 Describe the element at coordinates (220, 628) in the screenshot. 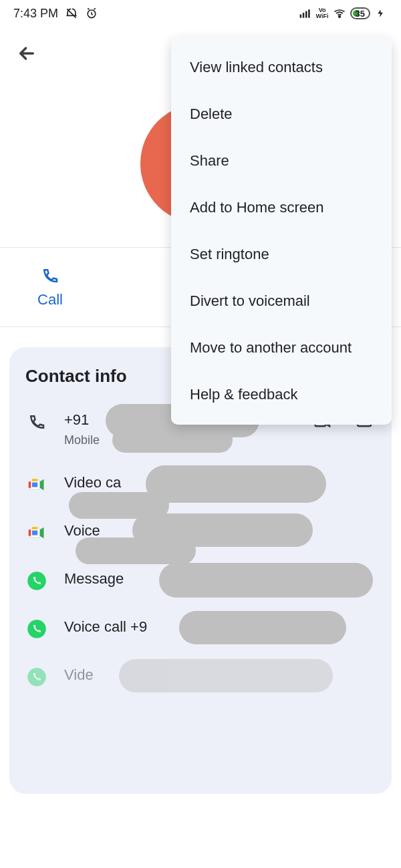

I see `whatsapp-voice-label: Voice call +9` at that location.